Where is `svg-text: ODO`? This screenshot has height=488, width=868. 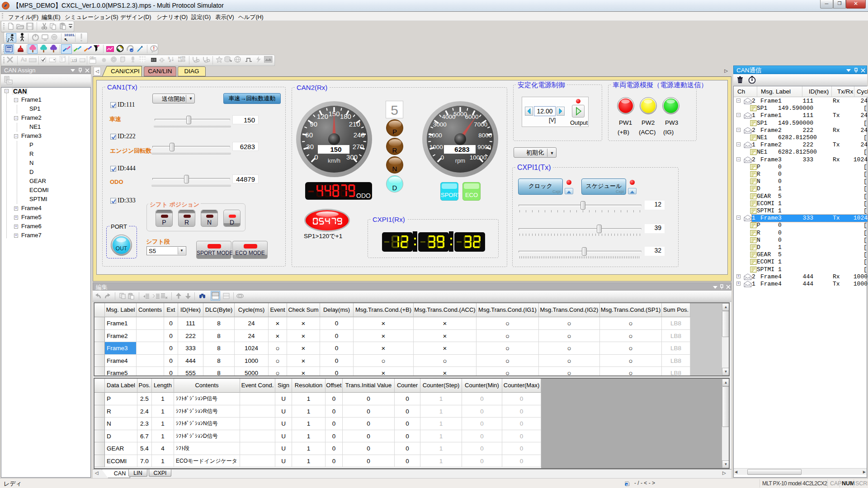
svg-text: ODO is located at coordinates (363, 196).